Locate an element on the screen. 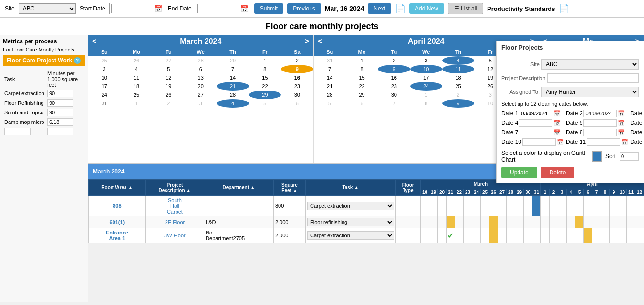 This screenshot has height=305, width=644. date-10-cal-icon: 📅 is located at coordinates (560, 142).